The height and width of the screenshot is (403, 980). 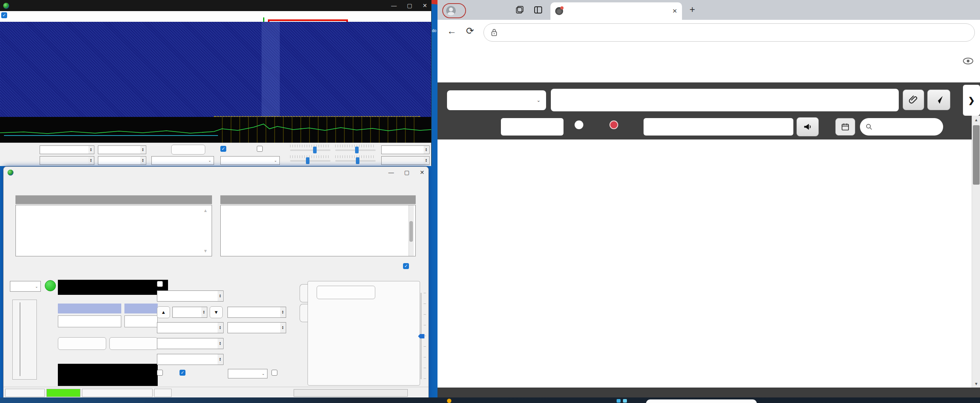 I want to click on decode-header-left, so click(x=114, y=200).